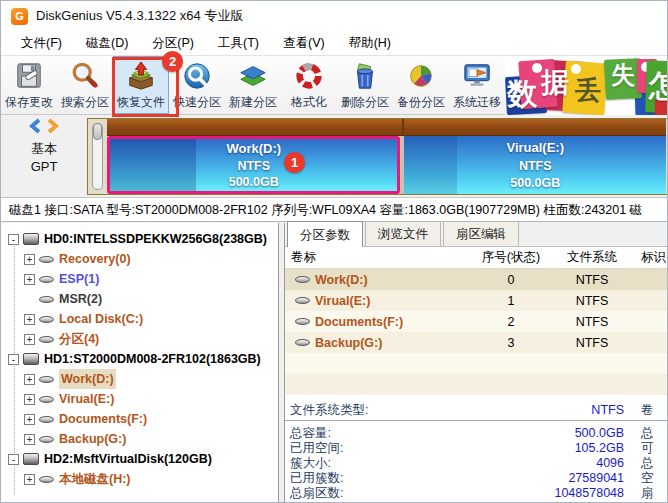 The width and height of the screenshot is (668, 503). I want to click on toolbar-label: 快速分区, so click(197, 102).